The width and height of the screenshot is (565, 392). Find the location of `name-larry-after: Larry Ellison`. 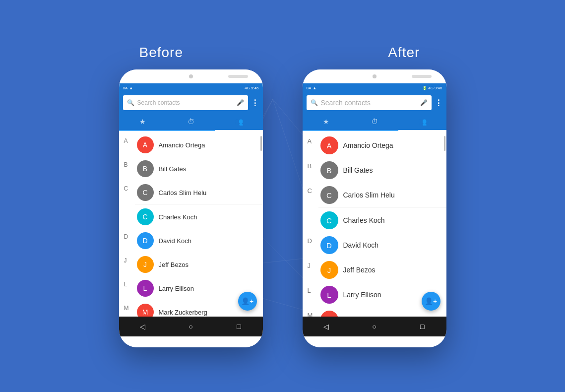

name-larry-after: Larry Ellison is located at coordinates (362, 295).